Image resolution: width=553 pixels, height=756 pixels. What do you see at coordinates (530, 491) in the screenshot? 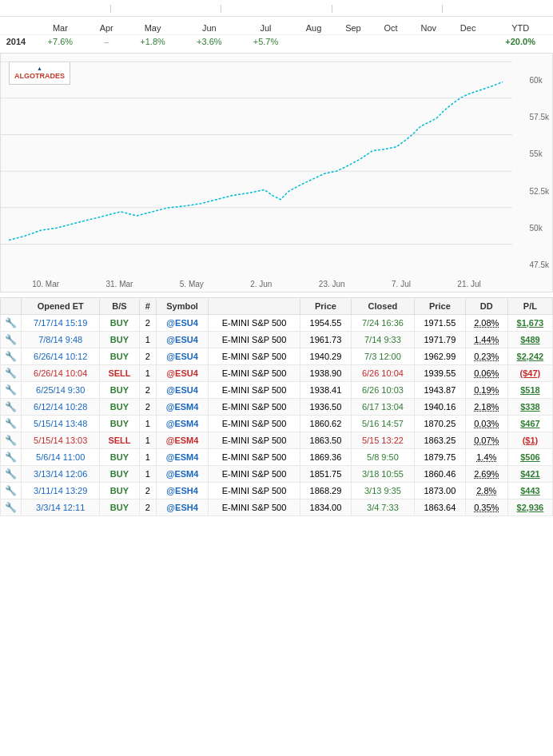
I see `row-pl: $443` at bounding box center [530, 491].